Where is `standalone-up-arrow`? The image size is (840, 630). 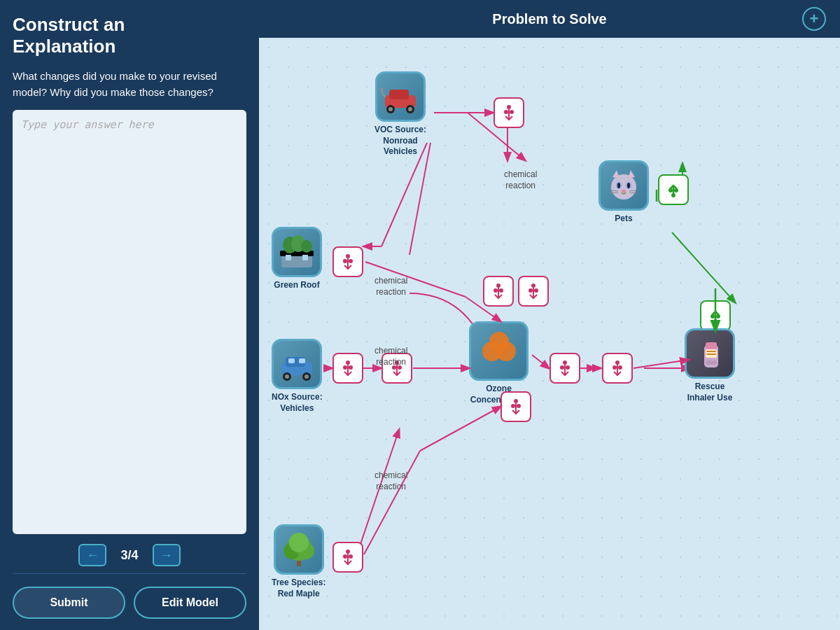
standalone-up-arrow is located at coordinates (715, 316).